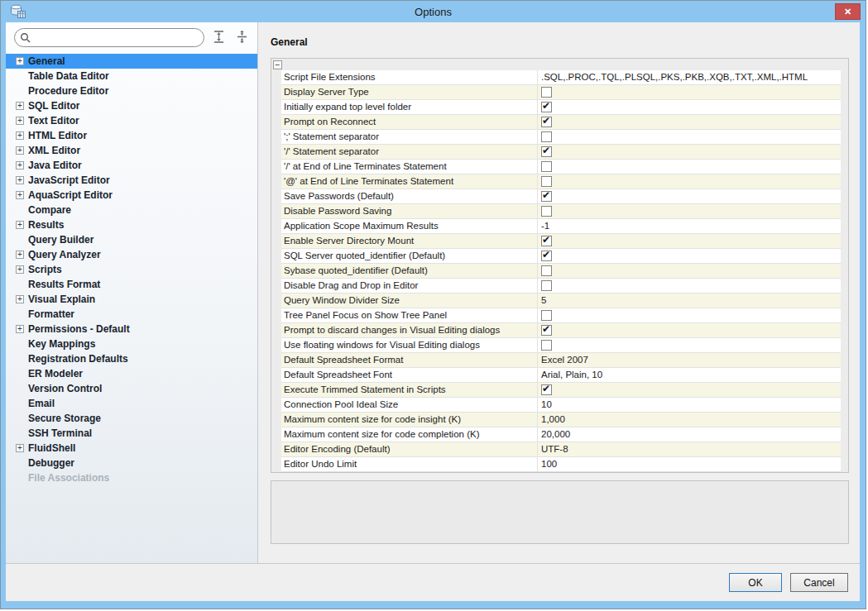  What do you see at coordinates (132, 136) in the screenshot?
I see `sidebar-item: + HTML Editor` at bounding box center [132, 136].